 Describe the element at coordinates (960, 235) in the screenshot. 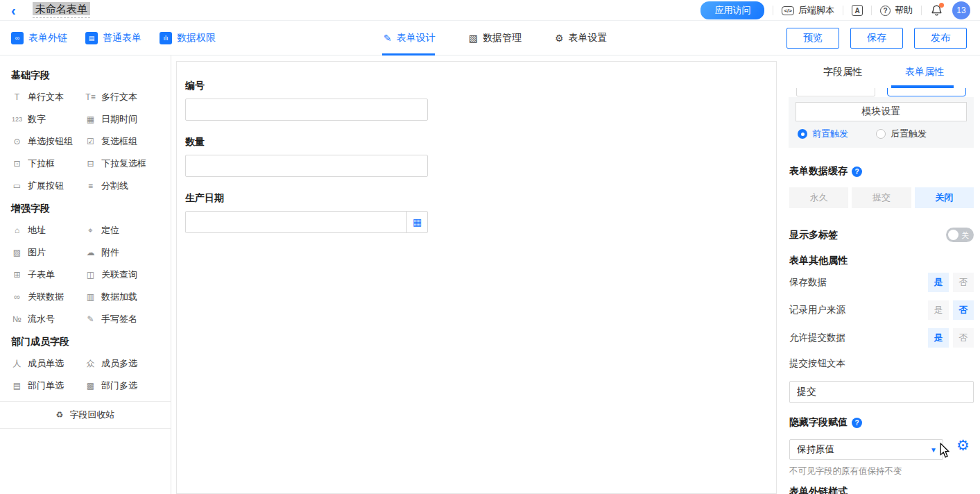

I see `multi-tab-toggle: 关` at that location.